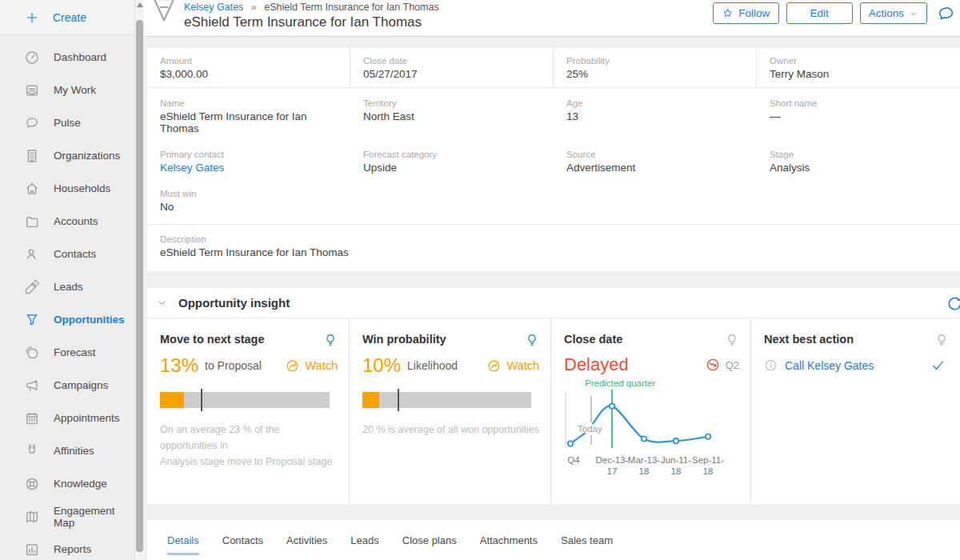 The height and width of the screenshot is (560, 960). What do you see at coordinates (213, 339) in the screenshot?
I see `card-title: Move to next stage` at bounding box center [213, 339].